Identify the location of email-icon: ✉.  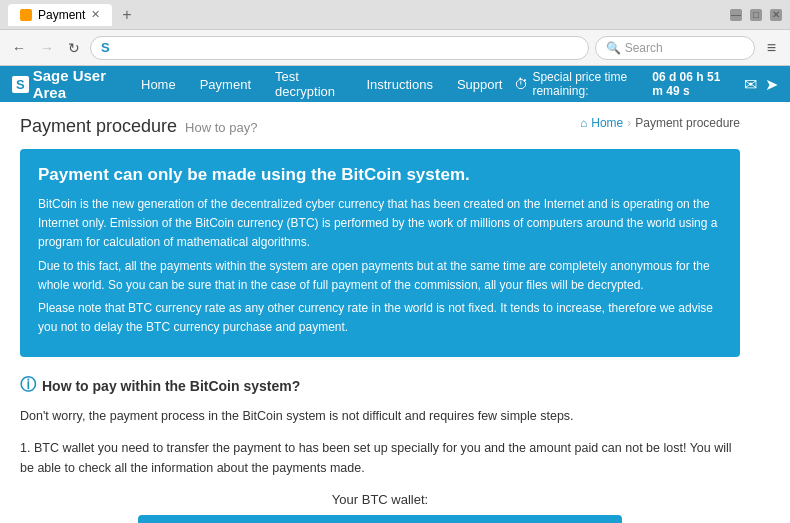
(750, 84).